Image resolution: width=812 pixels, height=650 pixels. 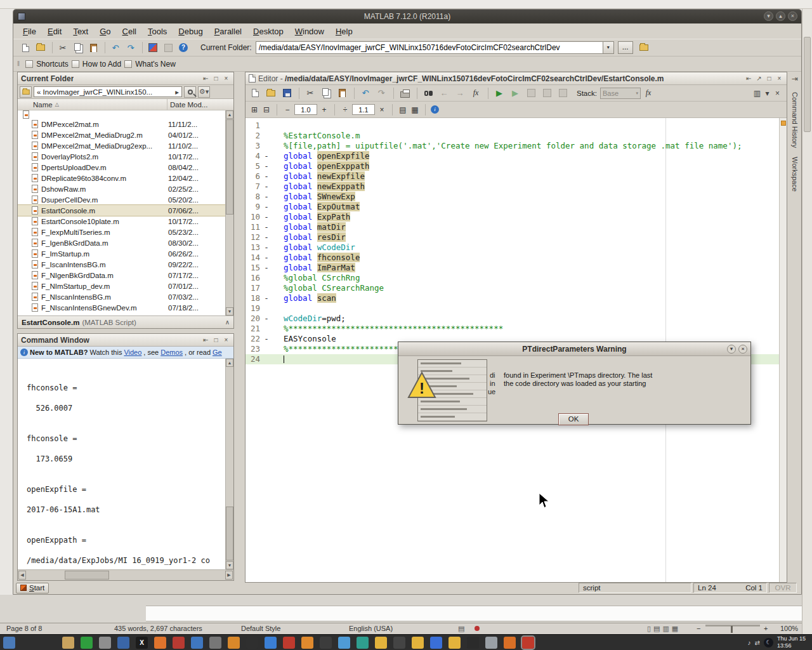 I want to click on taskbar-screenshot-tool-icon, so click(x=216, y=642).